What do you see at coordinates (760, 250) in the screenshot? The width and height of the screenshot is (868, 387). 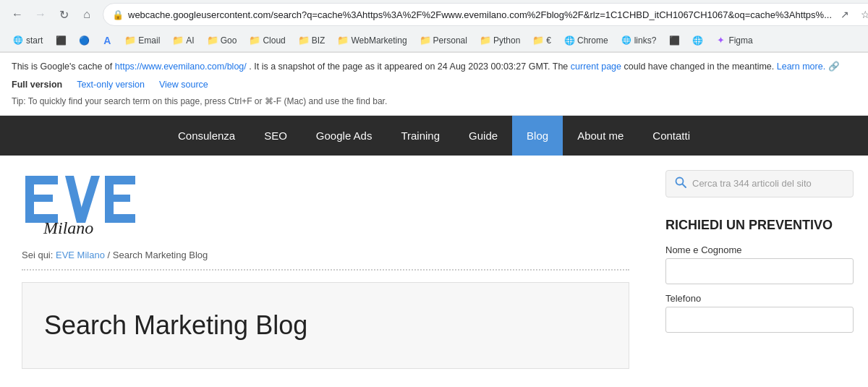 I see `nome-label: Nome e Cognome` at bounding box center [760, 250].